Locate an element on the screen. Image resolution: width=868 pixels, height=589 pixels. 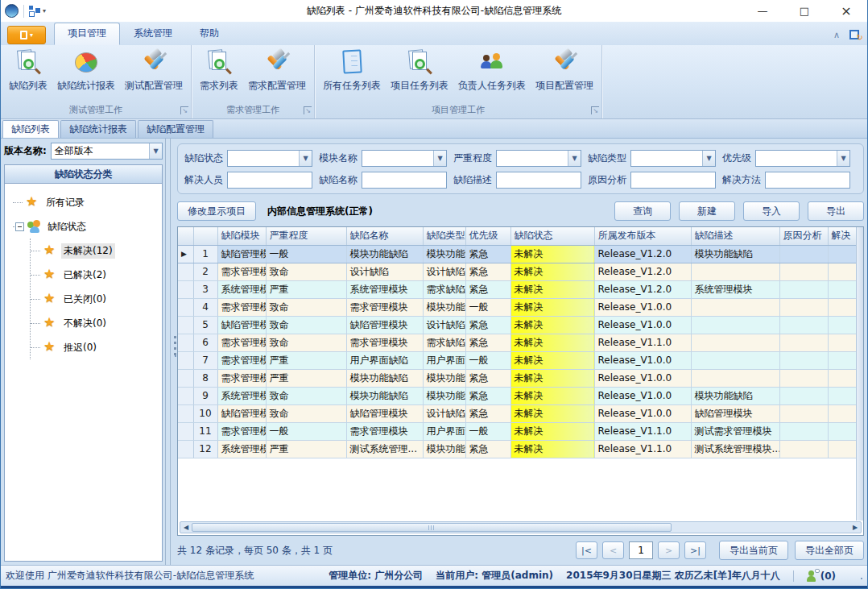
table-row: 2 需求管理模块 致命 设计缺陷 设计缺陷 紧急 未解决 Release_V1.… is located at coordinates (517, 272).